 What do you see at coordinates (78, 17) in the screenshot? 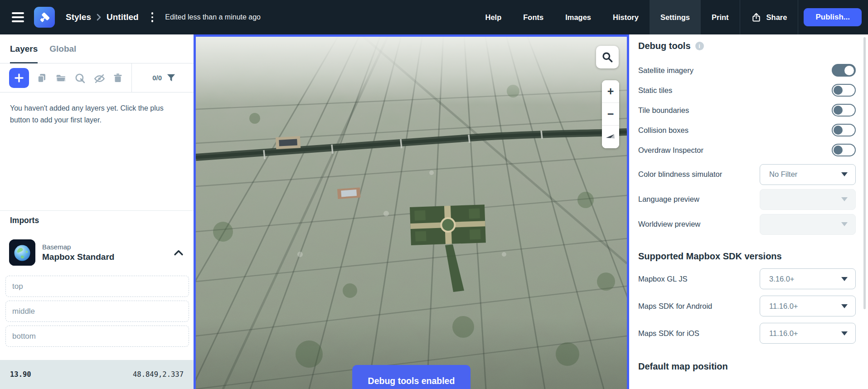
I see `breadcrumb-styles: Styles` at bounding box center [78, 17].